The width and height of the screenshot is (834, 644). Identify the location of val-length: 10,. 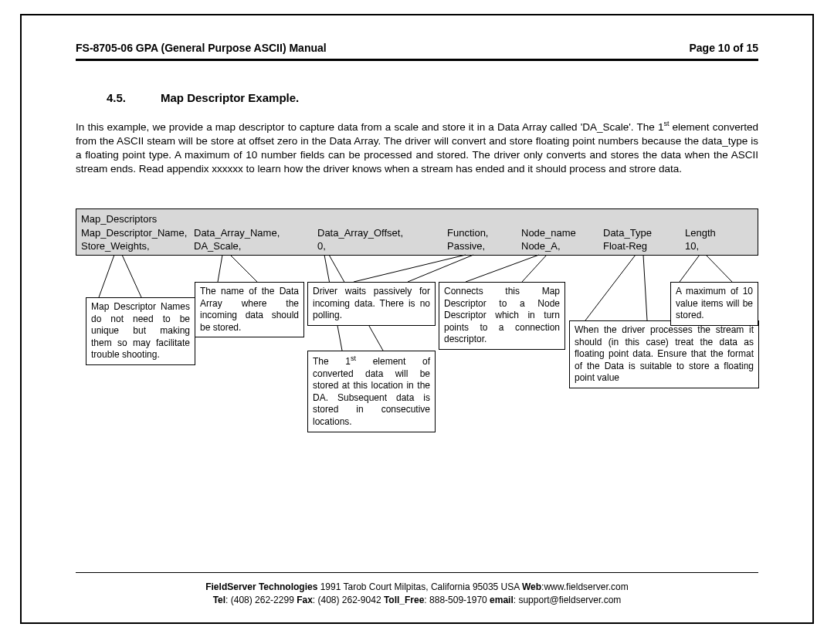
(712, 246).